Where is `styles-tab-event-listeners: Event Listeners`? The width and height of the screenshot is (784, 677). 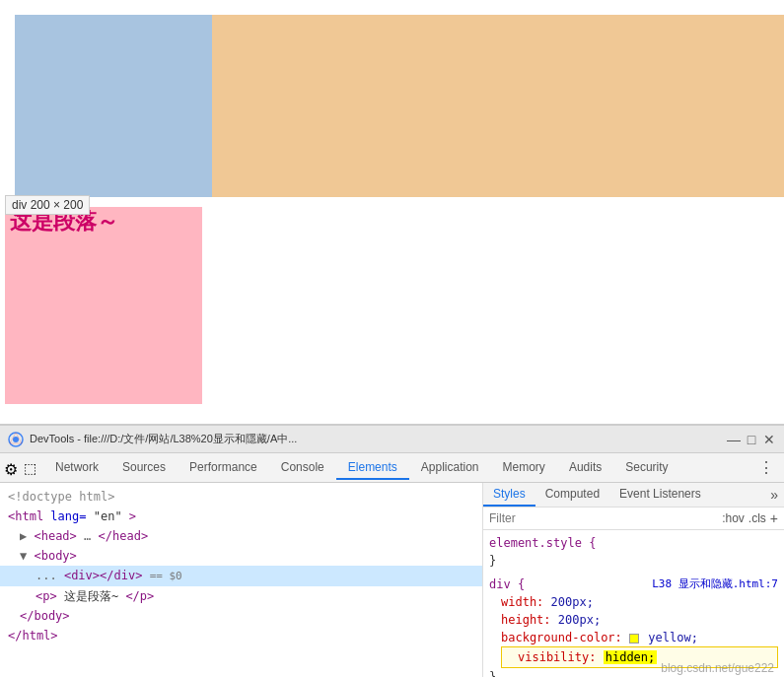
styles-tab-event-listeners: Event Listeners is located at coordinates (661, 495).